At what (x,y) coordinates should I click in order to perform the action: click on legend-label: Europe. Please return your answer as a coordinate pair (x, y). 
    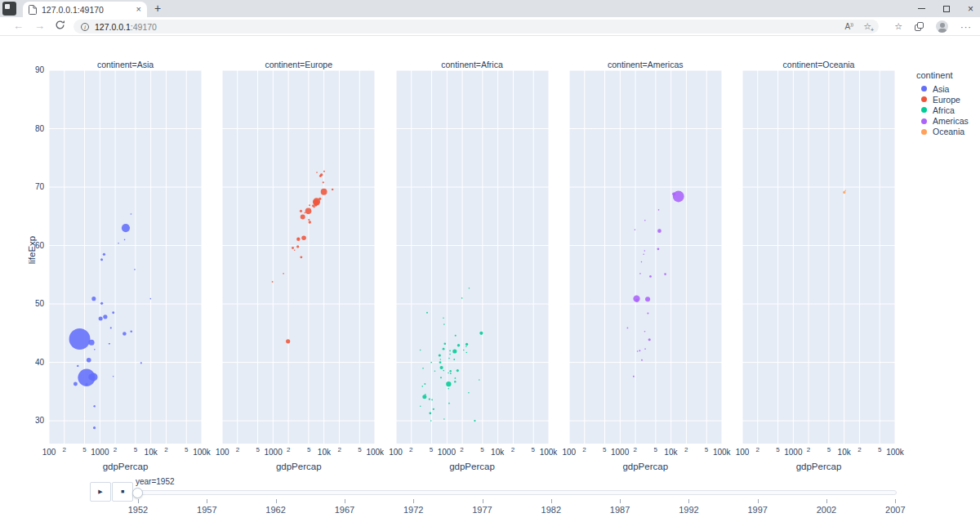
    Looking at the image, I should click on (947, 100).